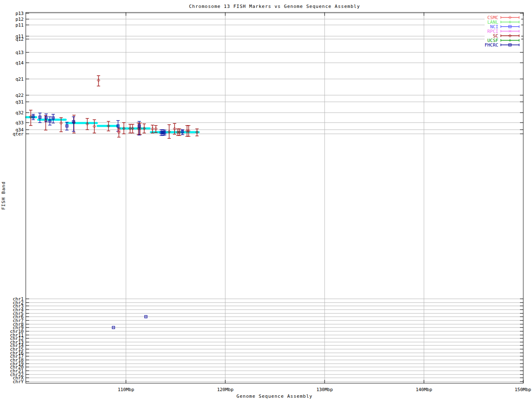  What do you see at coordinates (18, 134) in the screenshot?
I see `band-tick-label: qter` at bounding box center [18, 134].